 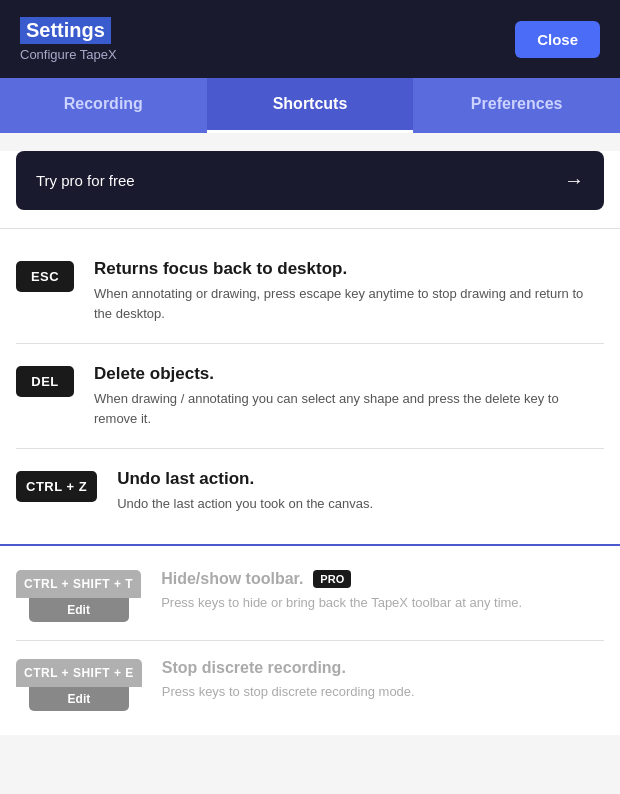 What do you see at coordinates (310, 545) in the screenshot?
I see `divider-blue` at bounding box center [310, 545].